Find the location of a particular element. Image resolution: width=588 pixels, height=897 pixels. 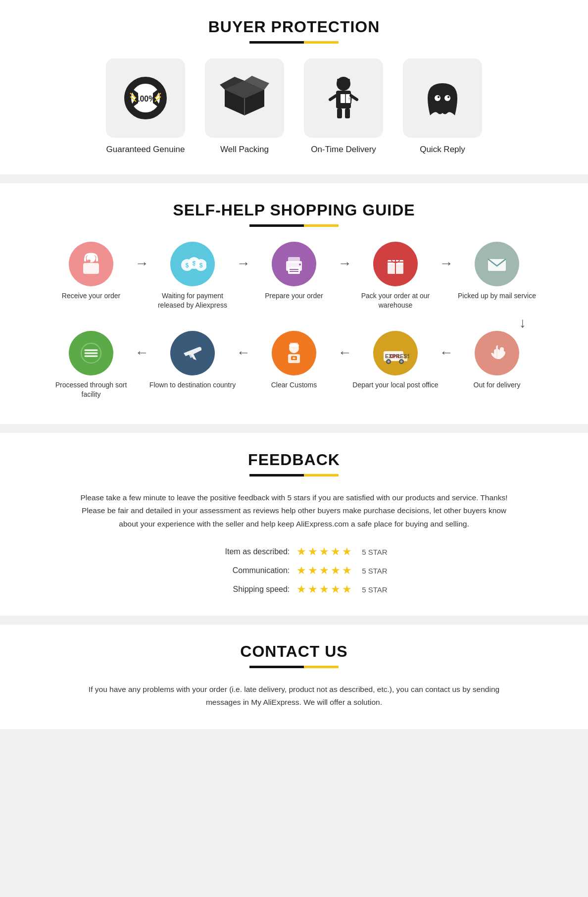

svg-text: 100% is located at coordinates (146, 99).